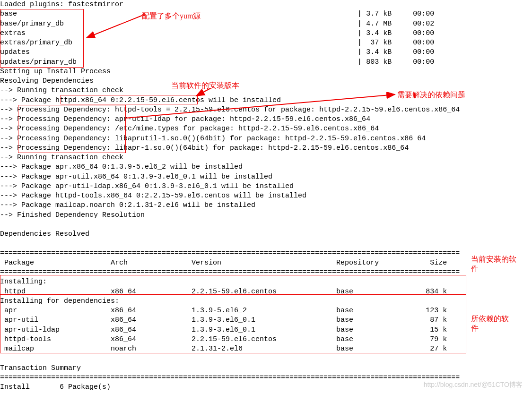 This screenshot has width=532, height=402. I want to click on terminal-line: apr x86_64 1.3.9-5.el6_2 base 123 k, so click(223, 311).